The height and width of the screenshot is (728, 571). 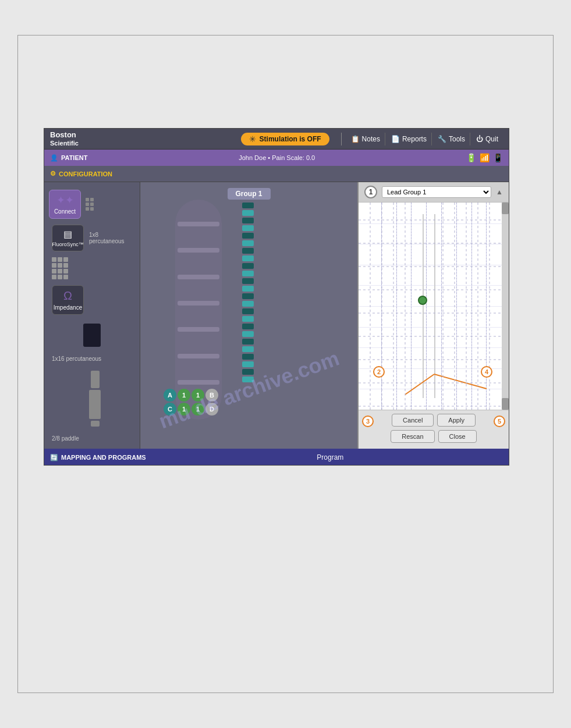 I want to click on stimulation-status: ✳ Stimulation is OFF, so click(x=285, y=139).